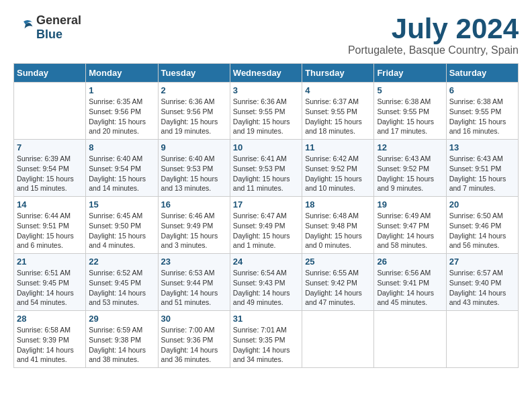 The height and width of the screenshot is (411, 532). What do you see at coordinates (115, 283) in the screenshot?
I see `sunset-text: Sunset: 9:45 PM` at bounding box center [115, 283].